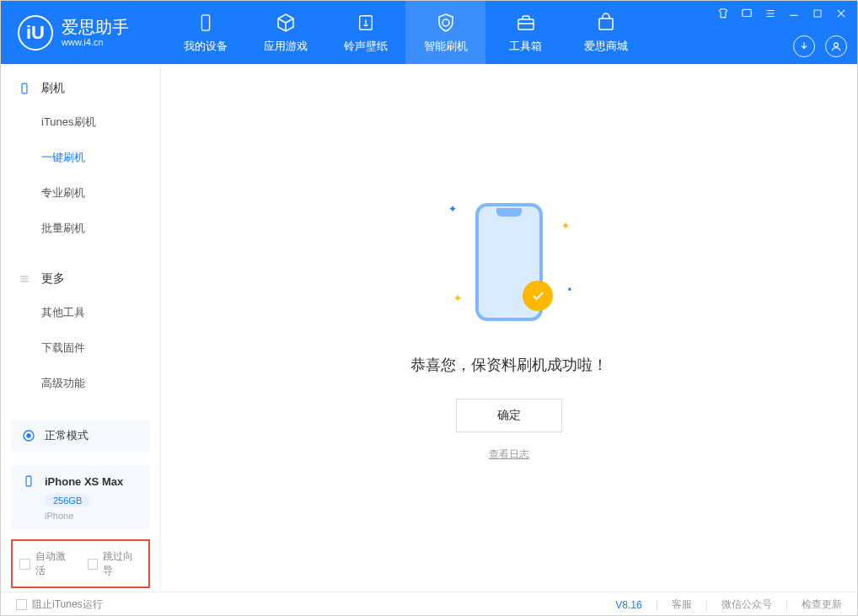 The width and height of the screenshot is (858, 616). What do you see at coordinates (429, 32) in the screenshot?
I see `app-header: iU 爱思助手 www.i4.cn 我的设备 应用游戏 铃声壁纸 智能刷机 工具…` at bounding box center [429, 32].